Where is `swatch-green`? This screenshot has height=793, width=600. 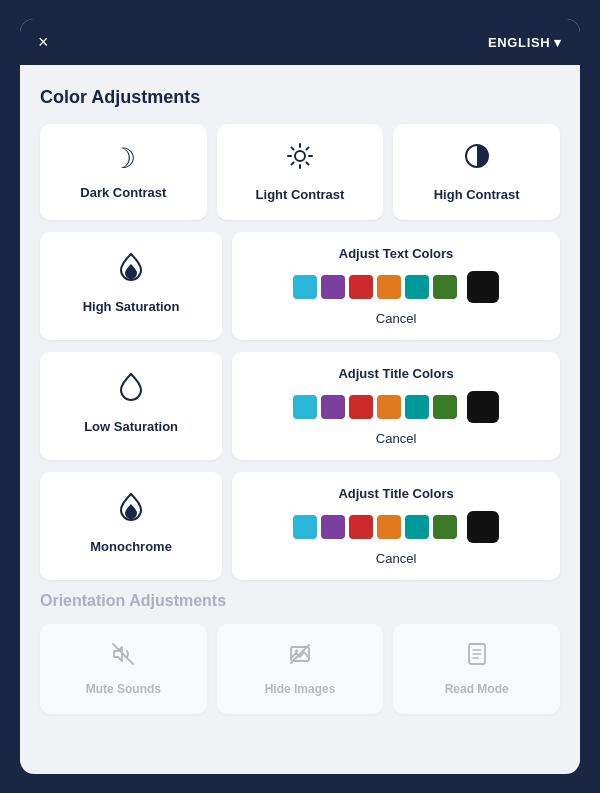 swatch-green is located at coordinates (445, 287).